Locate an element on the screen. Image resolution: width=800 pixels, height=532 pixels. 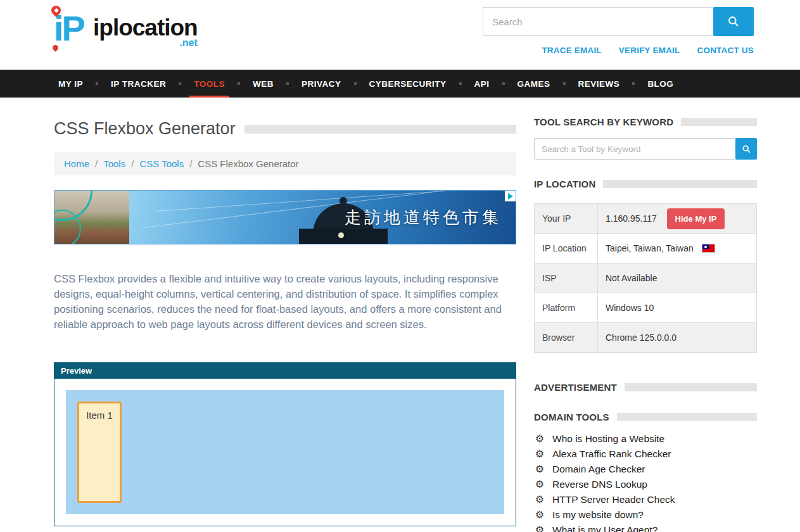
row-label: Your IP is located at coordinates (566, 219).